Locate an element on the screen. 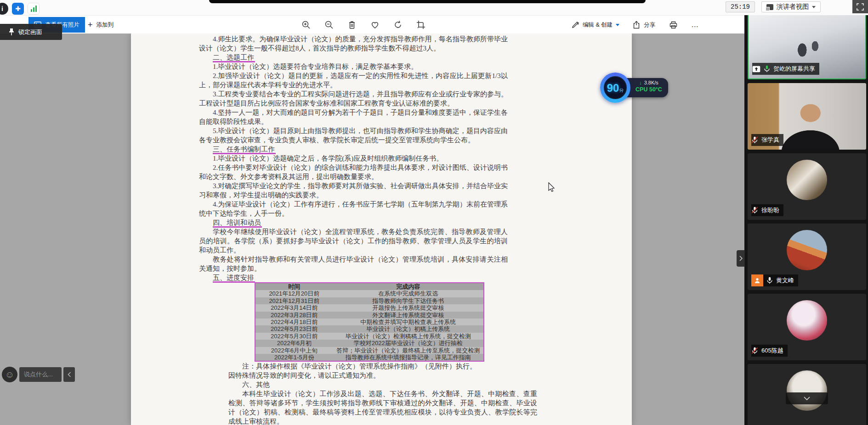  schedule-table-cell: 答辩；毕业设计（论文）最终稿上传至系统，提交检测 is located at coordinates (408, 351).